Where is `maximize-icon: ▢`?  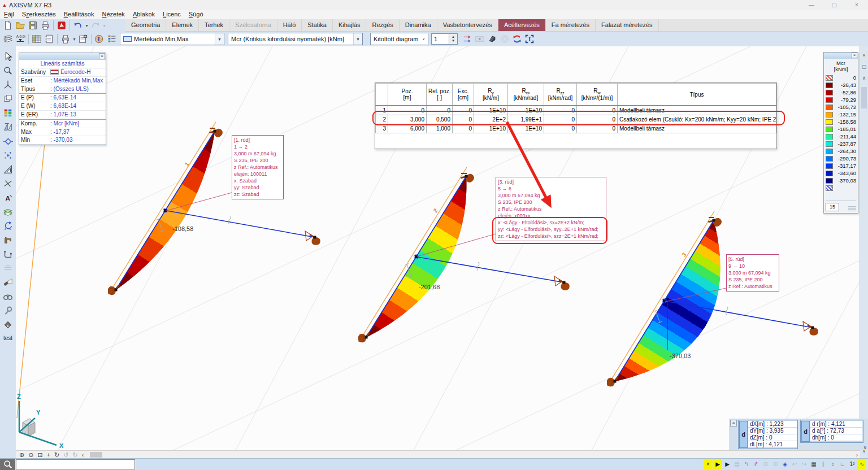 maximize-icon: ▢ is located at coordinates (834, 5).